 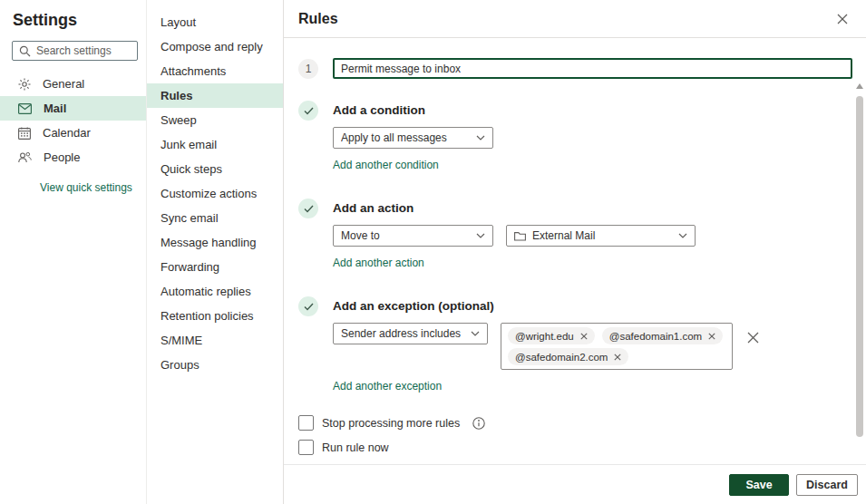 What do you see at coordinates (582, 69) in the screenshot?
I see `rule-name-row: 1` at bounding box center [582, 69].